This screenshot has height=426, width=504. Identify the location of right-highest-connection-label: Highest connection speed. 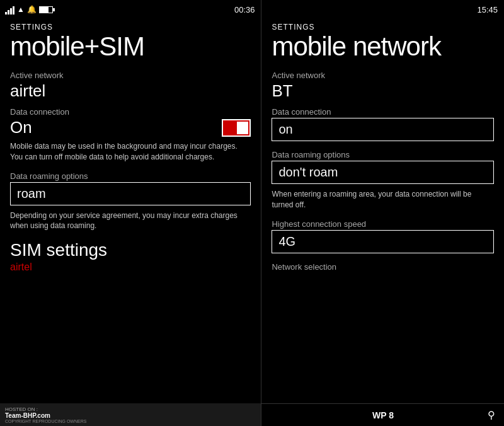
(383, 224).